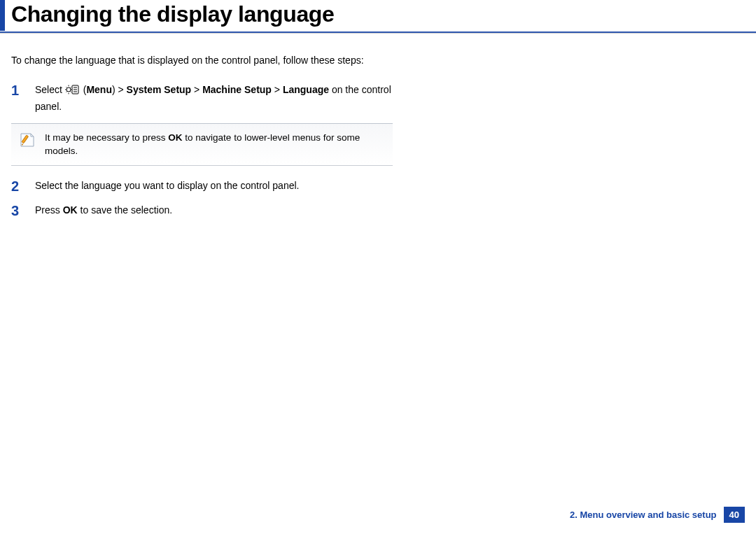 The height and width of the screenshot is (534, 756). What do you see at coordinates (202, 98) in the screenshot?
I see `step-1: 1 Select` at bounding box center [202, 98].